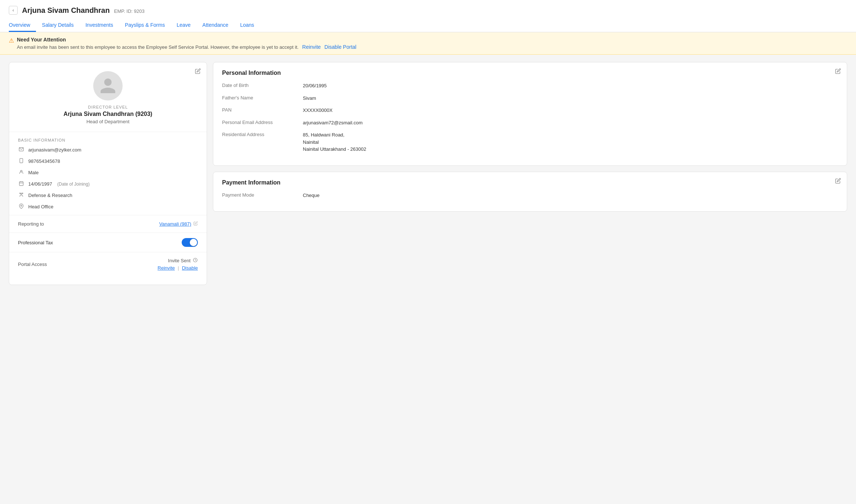 This screenshot has width=856, height=504. What do you see at coordinates (530, 86) in the screenshot?
I see `dob-row: Date of Birth 20/06/1995` at bounding box center [530, 86].